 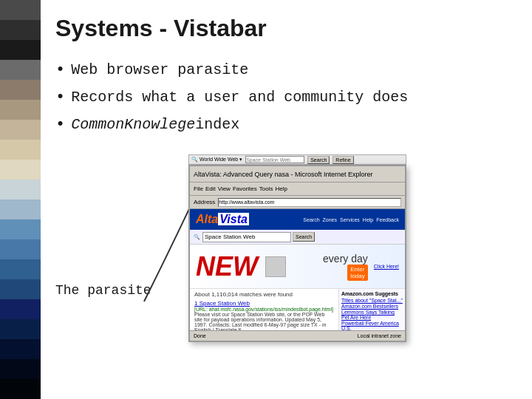 What do you see at coordinates (297, 270) in the screenshot?
I see `browser-content: AltaVista Search Zones Services Help Fee…` at bounding box center [297, 270].